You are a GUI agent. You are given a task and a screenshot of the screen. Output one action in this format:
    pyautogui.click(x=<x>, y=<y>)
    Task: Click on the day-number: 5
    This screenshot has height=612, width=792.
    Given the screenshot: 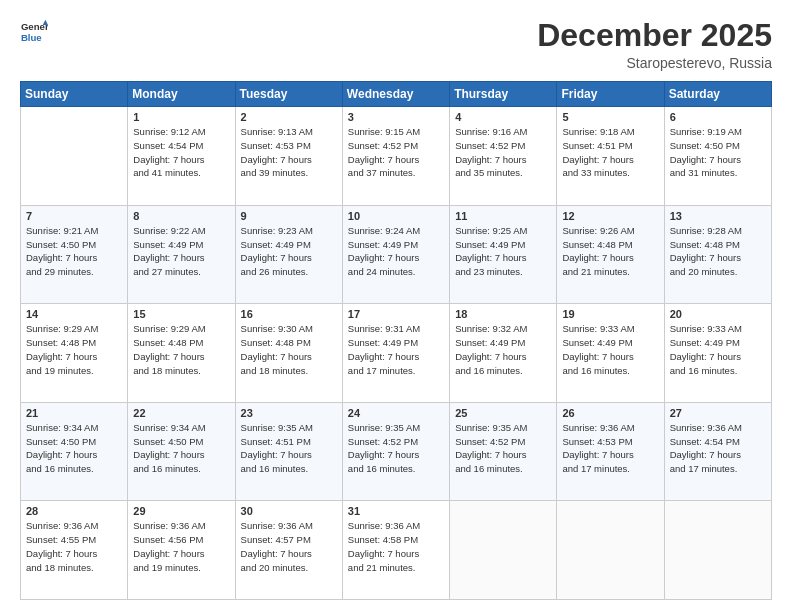 What is the action you would take?
    pyautogui.click(x=610, y=117)
    